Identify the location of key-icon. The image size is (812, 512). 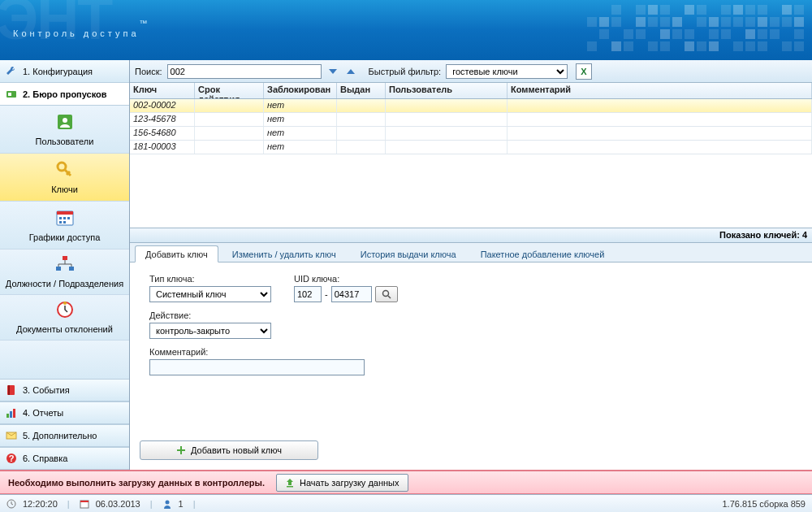
(65, 170).